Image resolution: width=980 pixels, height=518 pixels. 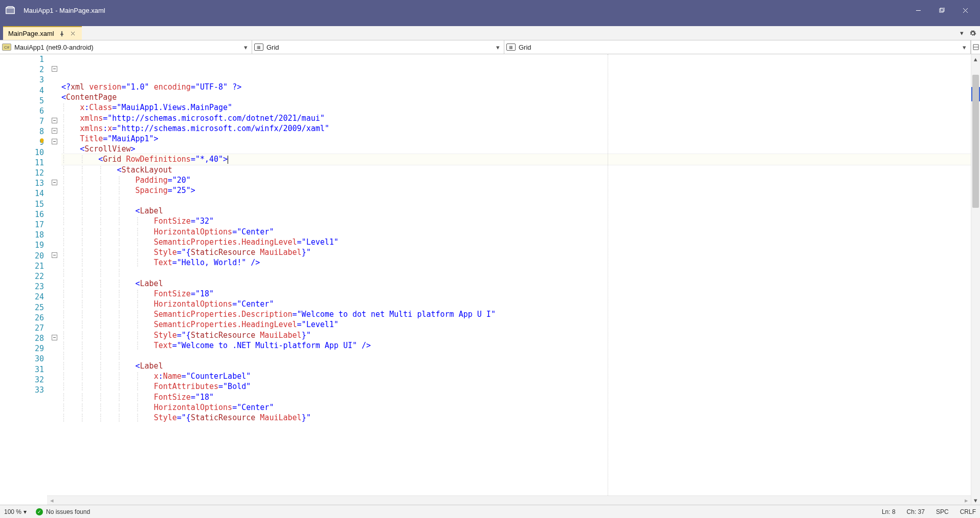 I want to click on code-line: ┊ ┊ ┊ ┊ ┊ SemanticProperties.Description…, so click(x=516, y=314).